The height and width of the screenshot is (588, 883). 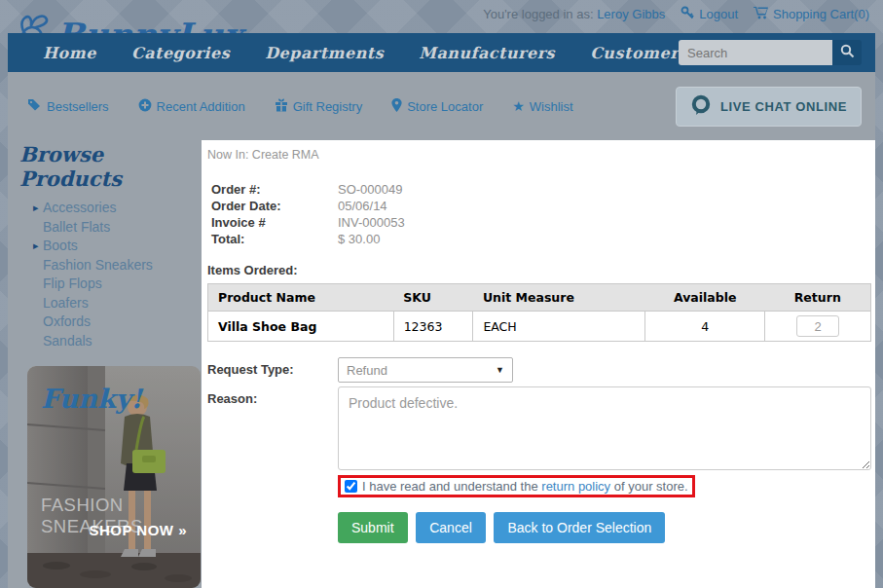 What do you see at coordinates (275, 239) in the screenshot?
I see `order-total-label: Total:` at bounding box center [275, 239].